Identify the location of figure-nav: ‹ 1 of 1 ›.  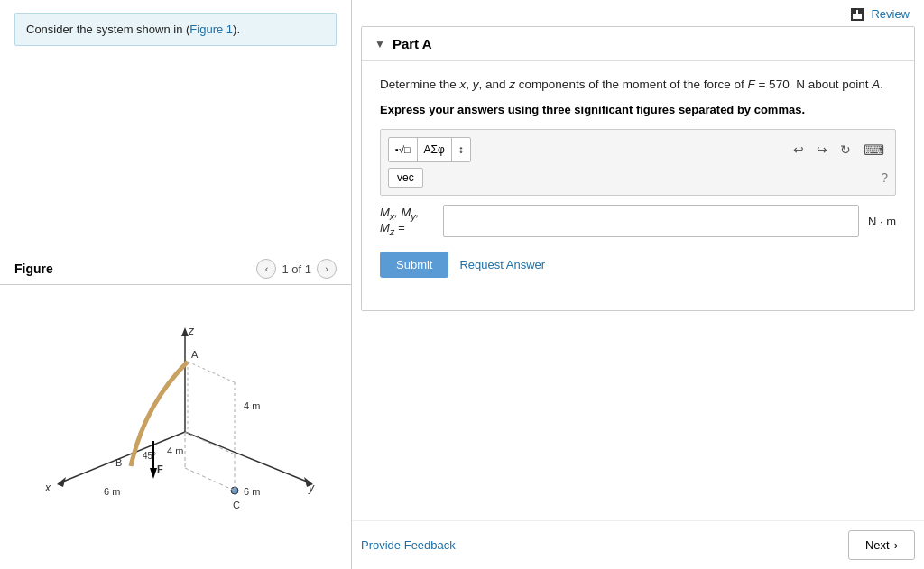
(296, 269).